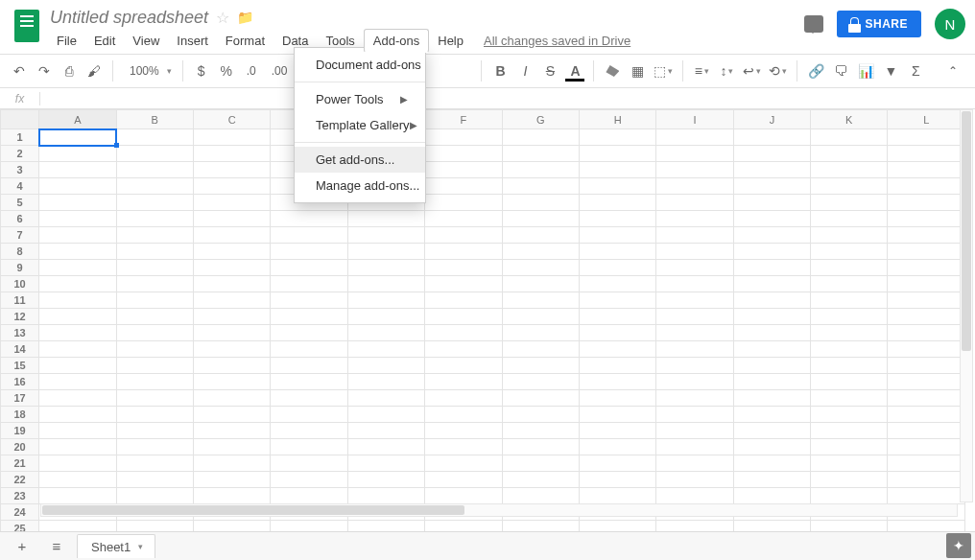  Describe the element at coordinates (19, 71) in the screenshot. I see `undo-button: ↶` at that location.